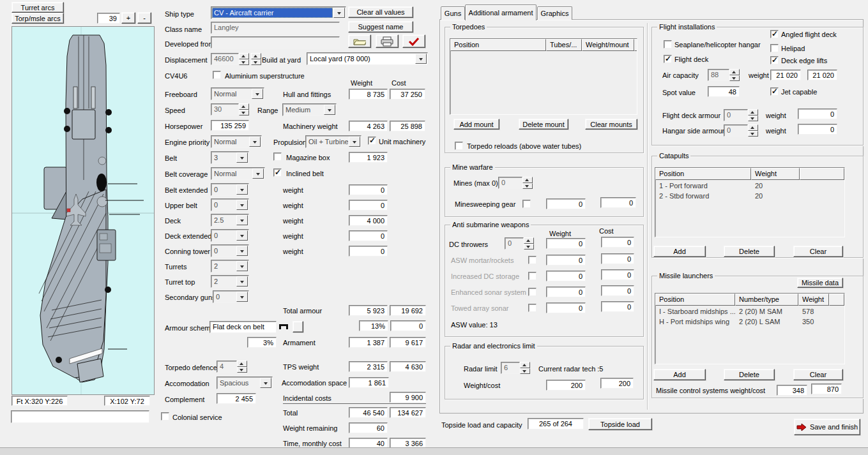 This screenshot has height=455, width=868. Describe the element at coordinates (83, 211) in the screenshot. I see `ship-drawing-canvas` at that location.